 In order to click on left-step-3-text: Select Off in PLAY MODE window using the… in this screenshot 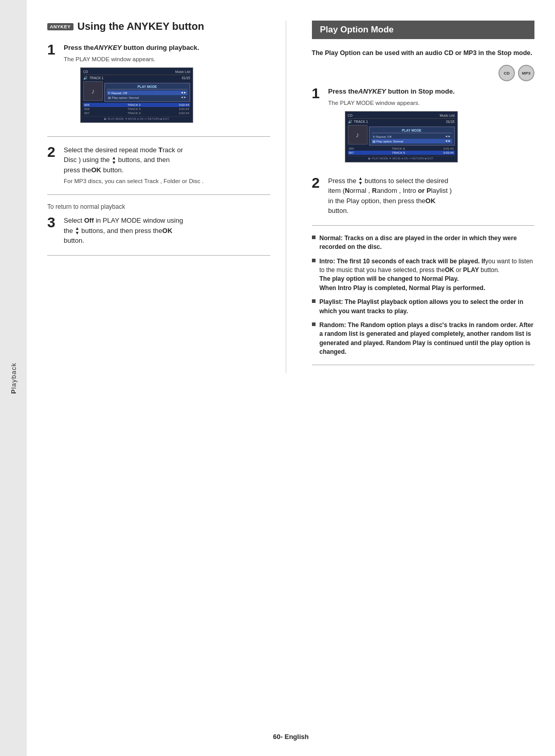, I will do `click(167, 230)`.